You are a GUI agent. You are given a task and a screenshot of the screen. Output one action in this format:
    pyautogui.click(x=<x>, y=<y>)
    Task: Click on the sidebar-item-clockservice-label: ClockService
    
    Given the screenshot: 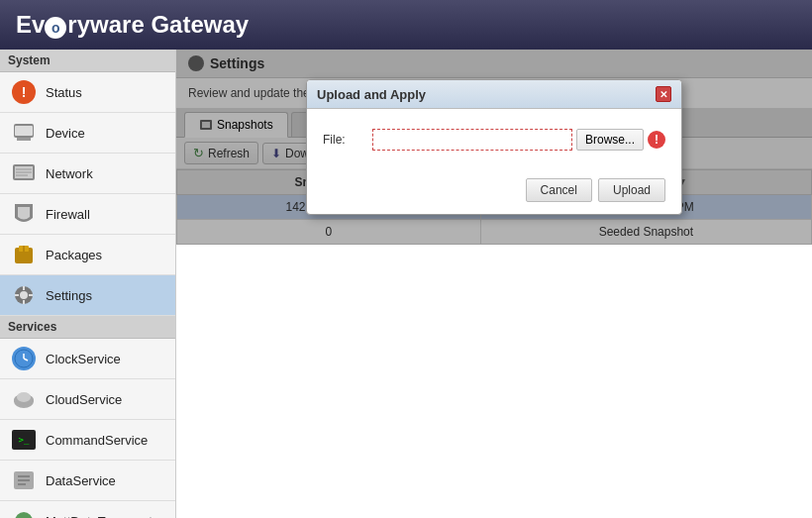 What is the action you would take?
    pyautogui.click(x=83, y=359)
    